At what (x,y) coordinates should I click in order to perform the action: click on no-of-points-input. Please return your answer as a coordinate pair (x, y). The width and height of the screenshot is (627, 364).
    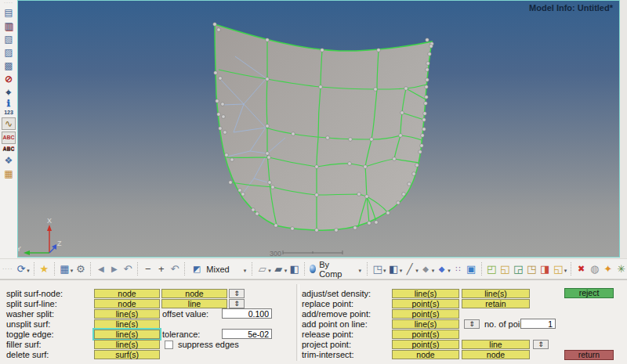
    Looking at the image, I should click on (538, 324).